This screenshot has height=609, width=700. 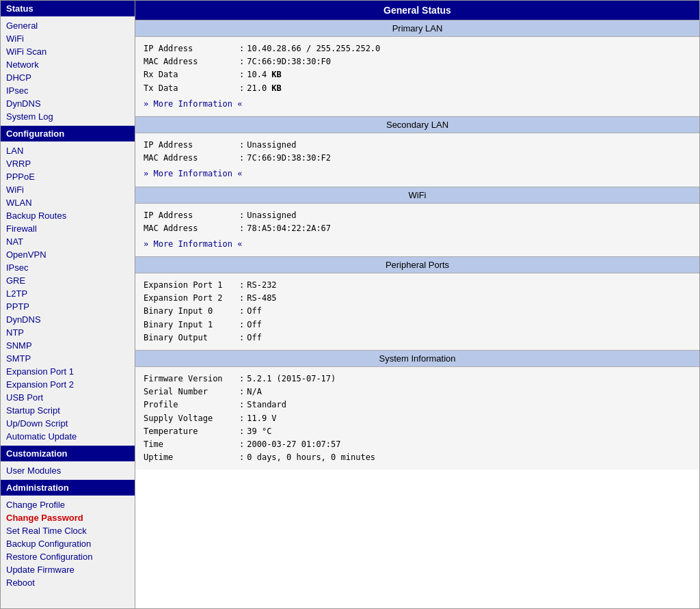 What do you see at coordinates (68, 294) in the screenshot?
I see `sidebar-item-1-11: L2TP` at bounding box center [68, 294].